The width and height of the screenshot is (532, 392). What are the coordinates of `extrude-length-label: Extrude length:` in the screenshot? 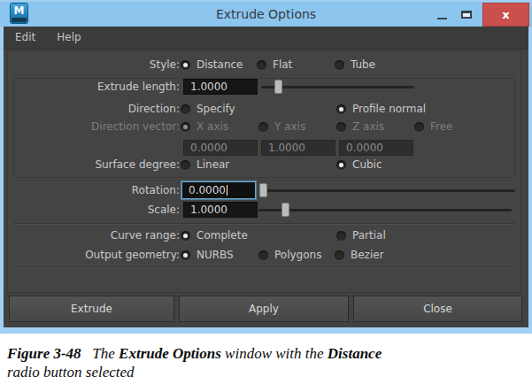 It's located at (90, 87).